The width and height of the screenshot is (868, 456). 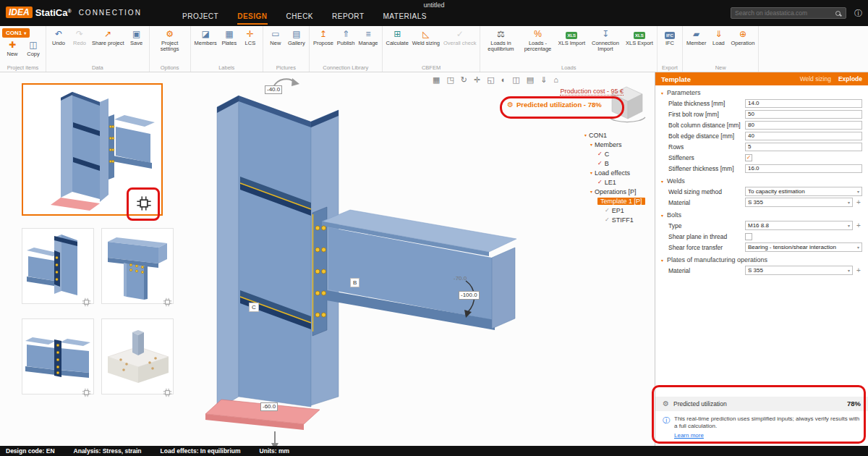 I want to click on propose-button: ↥ Propose, so click(x=323, y=38).